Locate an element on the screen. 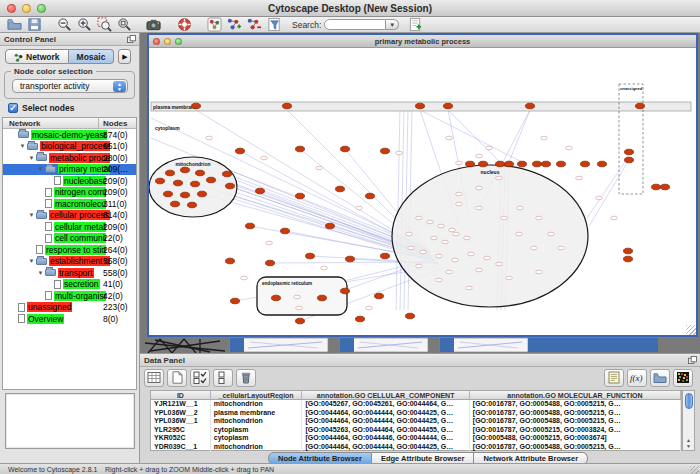  tab-network: Network is located at coordinates (37, 56).